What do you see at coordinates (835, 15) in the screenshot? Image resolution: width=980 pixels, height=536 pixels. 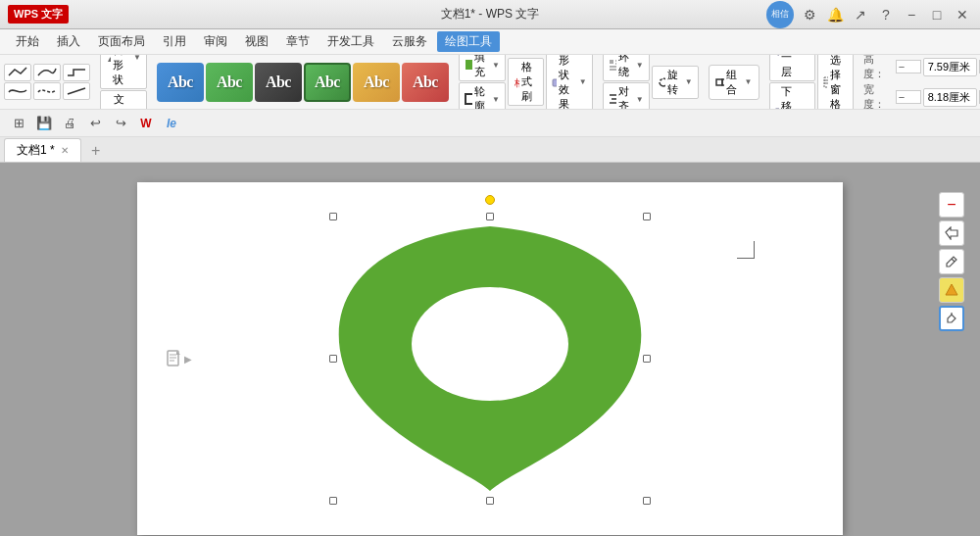 I see `notify-icon: 🔔` at bounding box center [835, 15].